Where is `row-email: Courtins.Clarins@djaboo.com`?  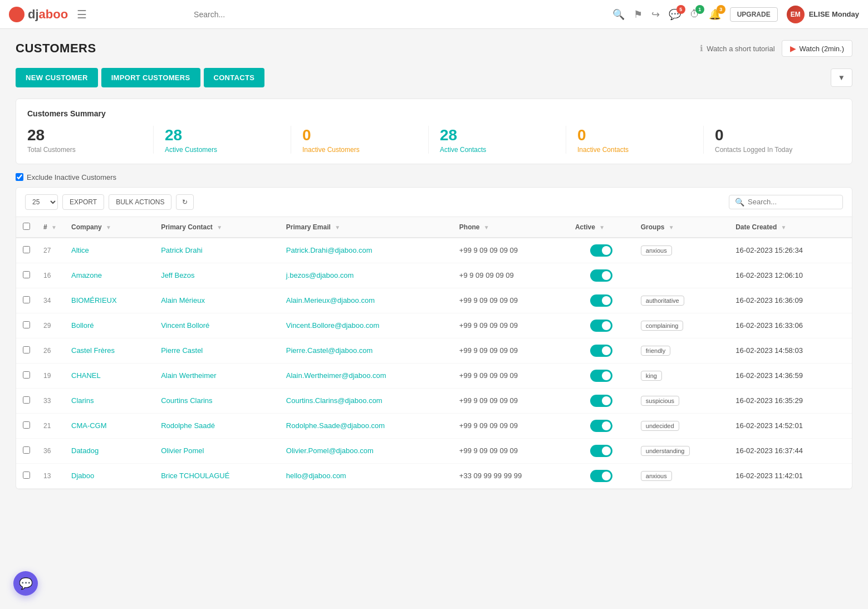
row-email: Courtins.Clarins@djaboo.com is located at coordinates (366, 401).